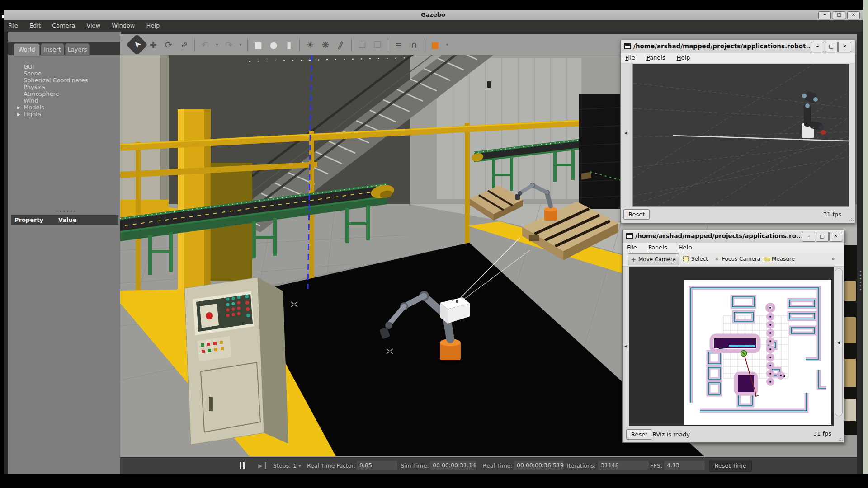 The width and height of the screenshot is (868, 488). What do you see at coordinates (260, 465) in the screenshot?
I see `step-button: ▶` at bounding box center [260, 465].